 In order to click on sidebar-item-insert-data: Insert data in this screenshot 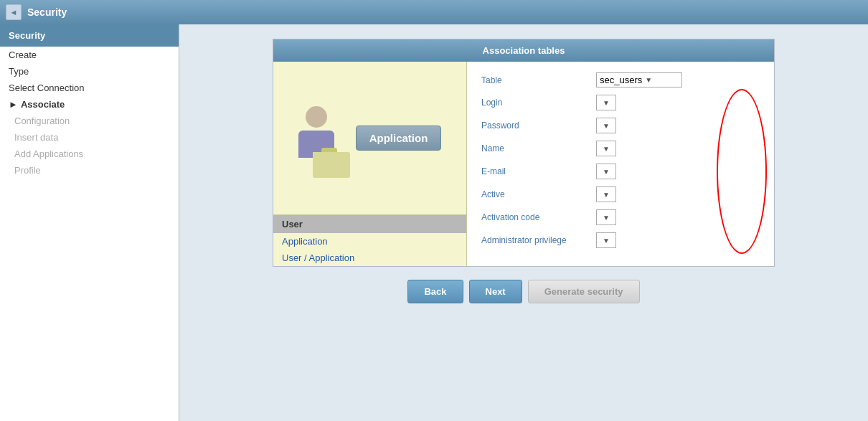, I will do `click(89, 138)`.